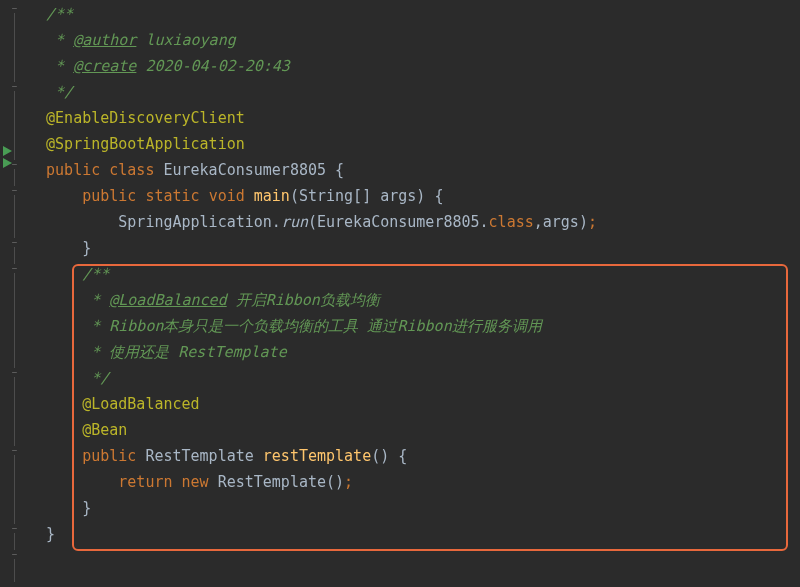 The height and width of the screenshot is (587, 800). What do you see at coordinates (213, 66) in the screenshot?
I see `javadoc-text: 2020-04-02-20:43` at bounding box center [213, 66].